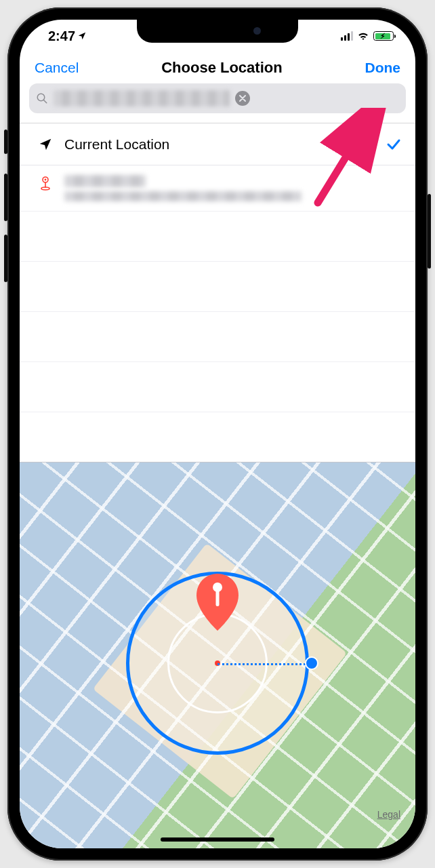  What do you see at coordinates (222, 68) in the screenshot?
I see `page-title: Choose Location` at bounding box center [222, 68].